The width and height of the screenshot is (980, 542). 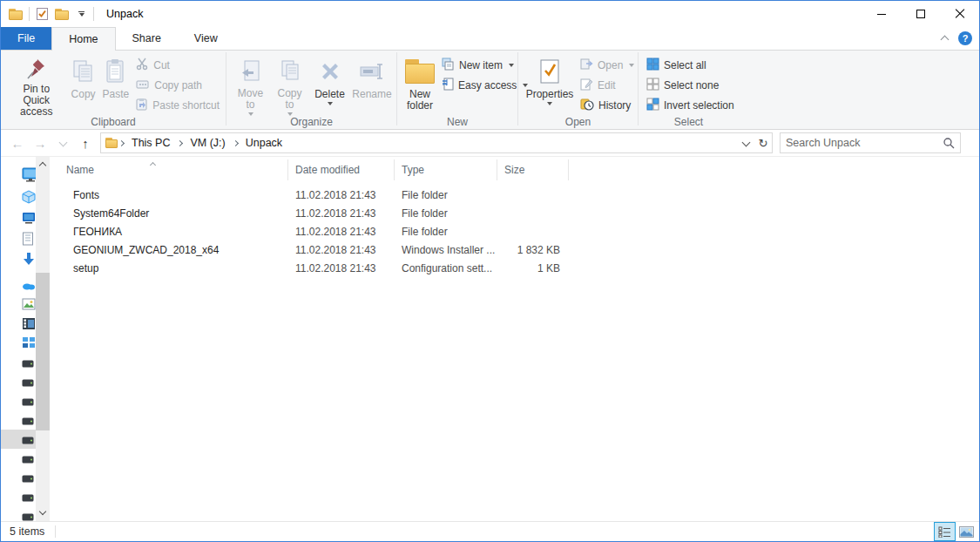 I want to click on organize-group-label: Organize, so click(x=312, y=122).